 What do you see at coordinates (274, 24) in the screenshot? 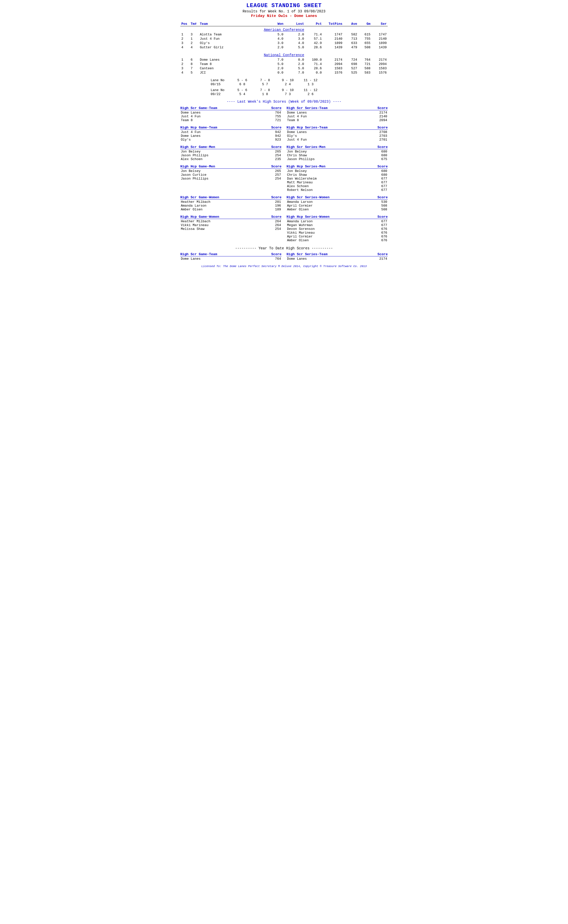
I see `col-header-won: Won` at bounding box center [274, 24].